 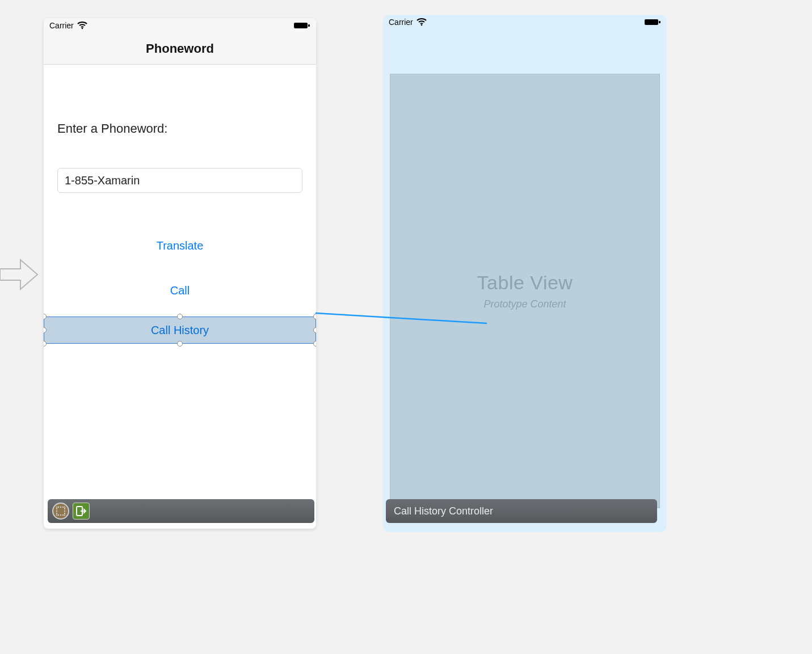 I want to click on initial-scene-arrow-icon, so click(x=20, y=275).